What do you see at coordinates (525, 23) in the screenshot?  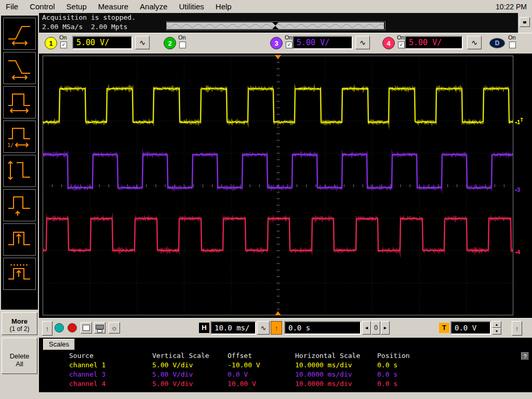 I see `status-corner` at bounding box center [525, 23].